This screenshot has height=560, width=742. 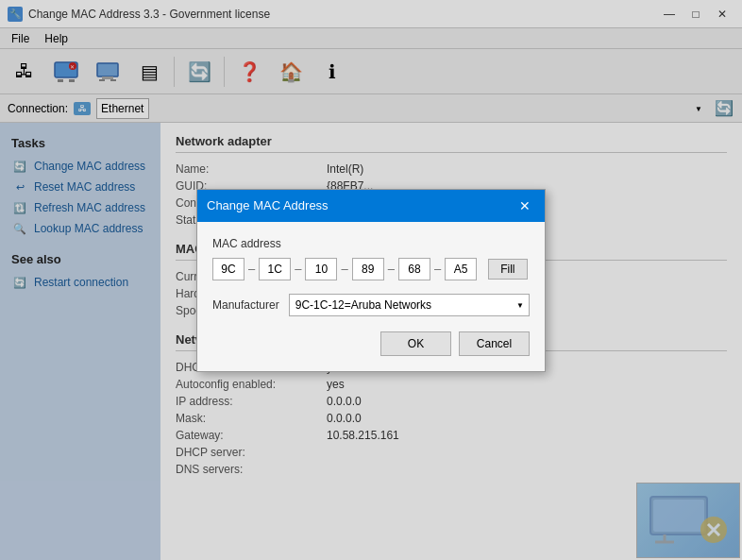 What do you see at coordinates (371, 297) in the screenshot?
I see `dialog-body: MAC address – – – – – Fill Manufacturer` at bounding box center [371, 297].